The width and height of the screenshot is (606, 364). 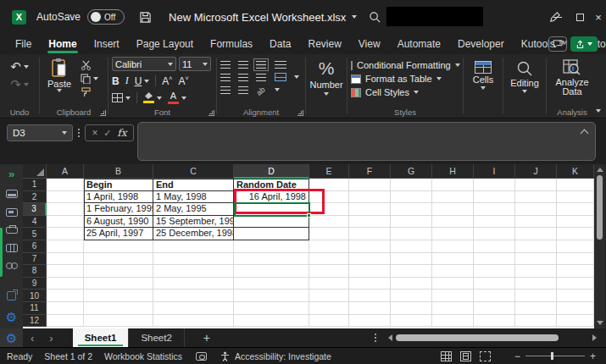 What do you see at coordinates (35, 198) in the screenshot?
I see `row-header-2: 2` at bounding box center [35, 198].